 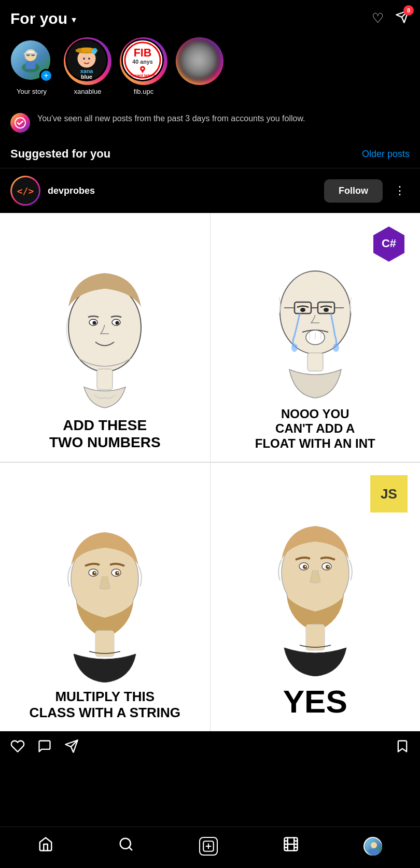 I want to click on svg-text: Creant talent, so click(x=143, y=76).